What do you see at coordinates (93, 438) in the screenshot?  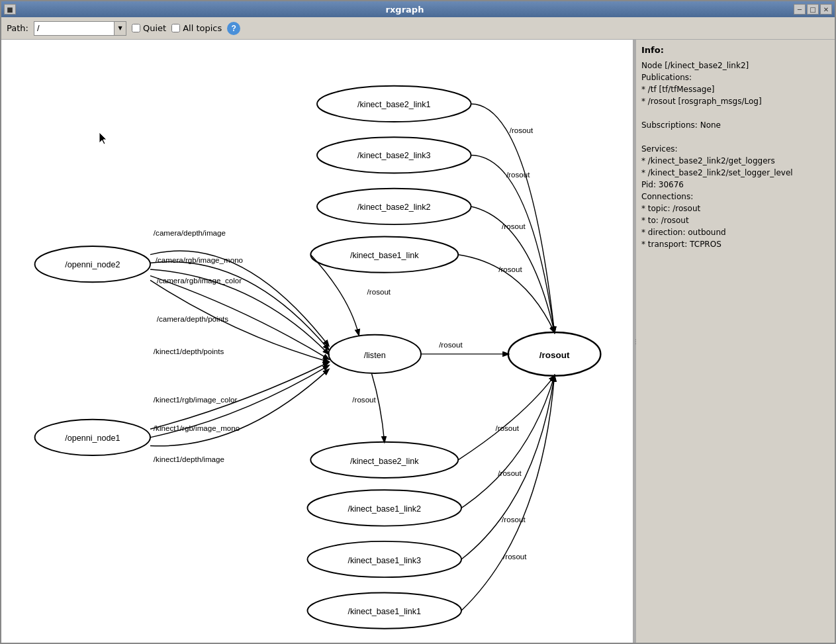 I see `svg-text: /openni_node1` at bounding box center [93, 438].